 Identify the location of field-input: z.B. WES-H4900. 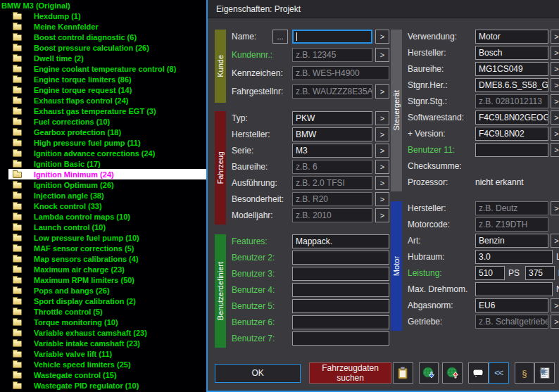
(341, 73).